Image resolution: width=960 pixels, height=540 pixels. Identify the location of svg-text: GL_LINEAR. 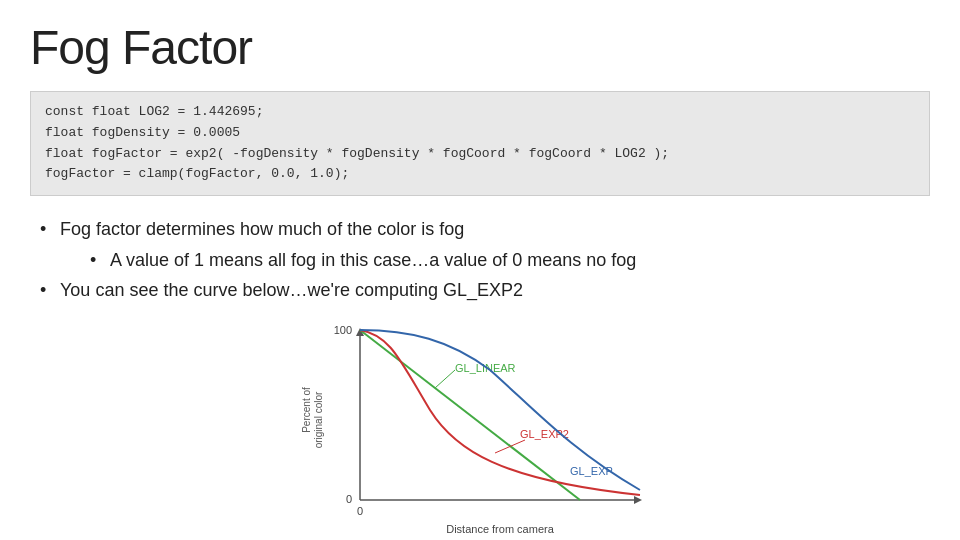
(486, 368).